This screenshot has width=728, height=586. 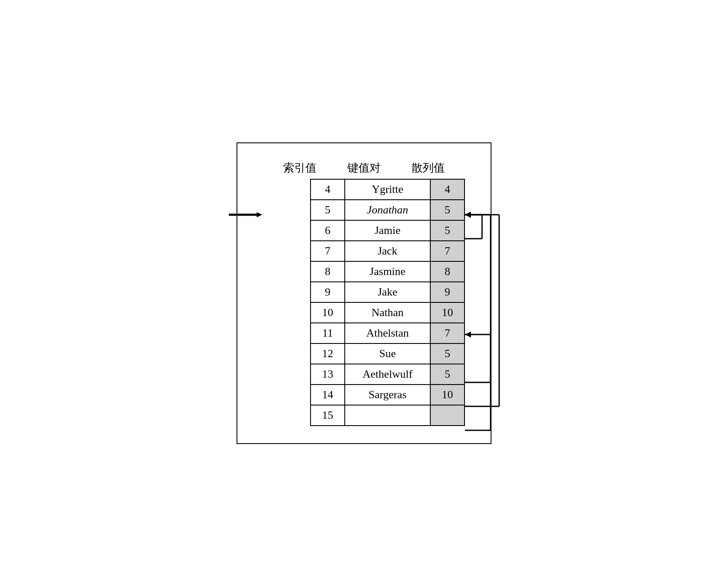 I want to click on key-header: 键值对, so click(x=364, y=168).